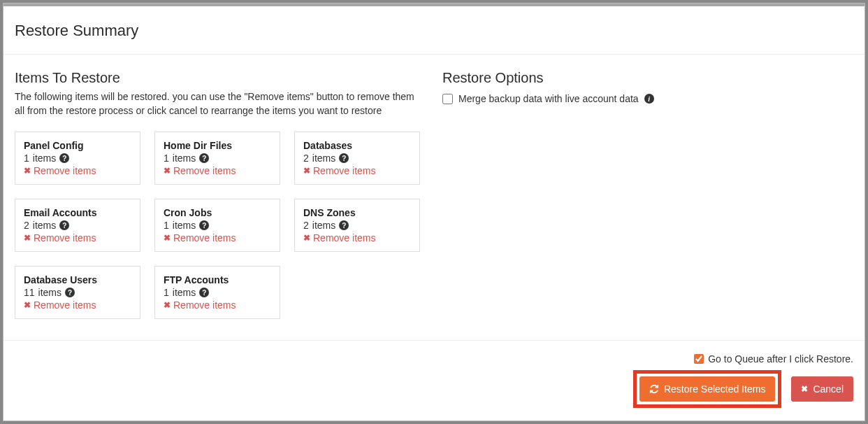 This screenshot has height=424, width=868. What do you see at coordinates (434, 31) in the screenshot?
I see `page-title: Restore Summary` at bounding box center [434, 31].